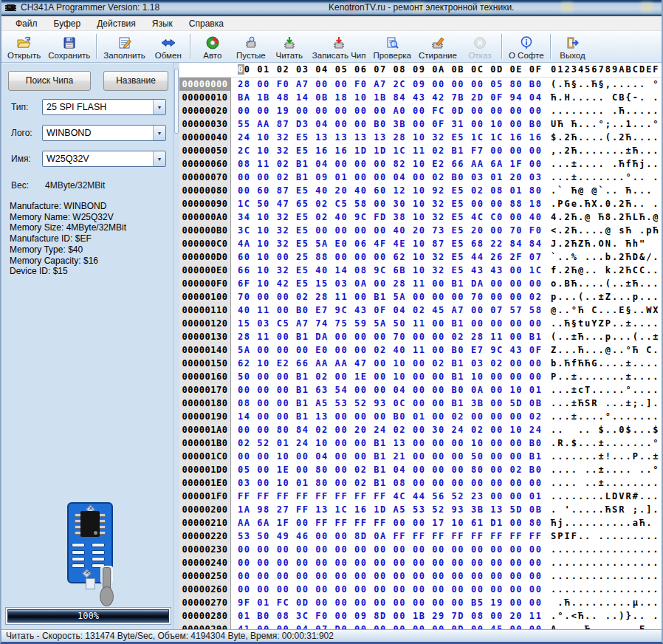 This screenshot has height=644, width=663. I want to click on hex-ascii: (.Ћ§..Ћ§,..... °, so click(605, 84).